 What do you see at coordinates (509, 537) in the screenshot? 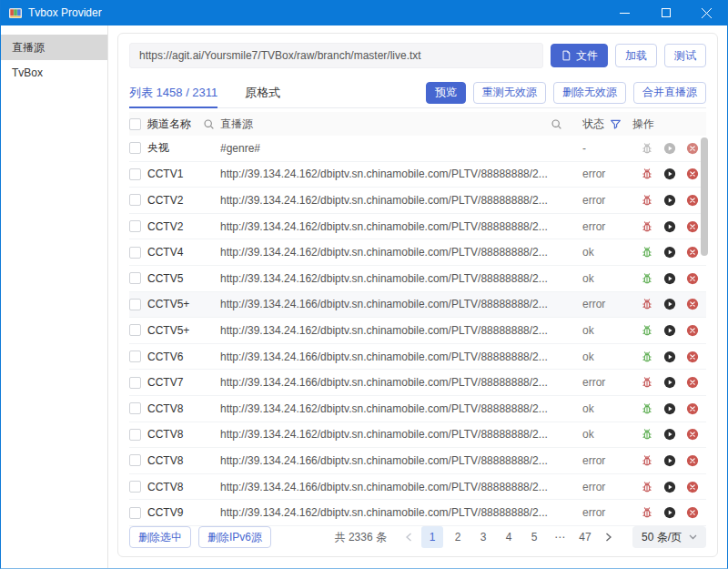
I see `page-number: 4` at bounding box center [509, 537].